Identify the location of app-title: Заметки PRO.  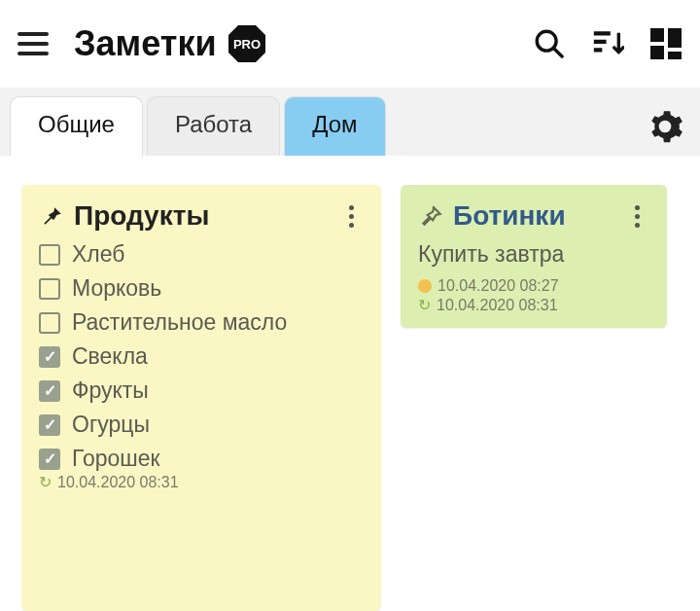
(171, 44).